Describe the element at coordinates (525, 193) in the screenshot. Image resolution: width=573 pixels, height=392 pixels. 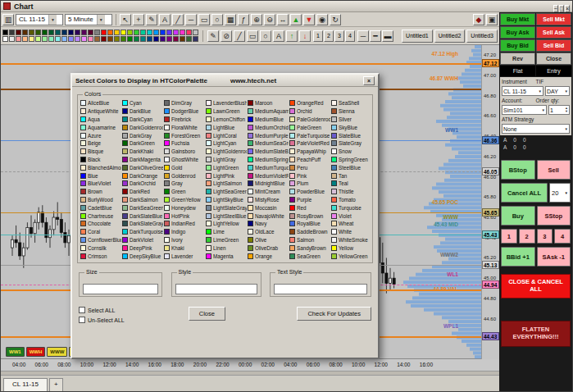
I see `cancel-all-button: Cancel ALL` at that location.